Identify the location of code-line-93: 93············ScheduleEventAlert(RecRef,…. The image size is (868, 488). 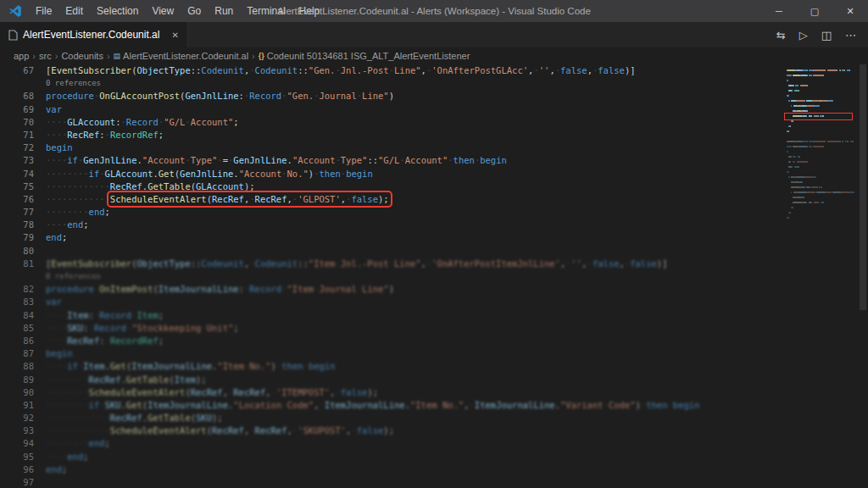
(393, 430).